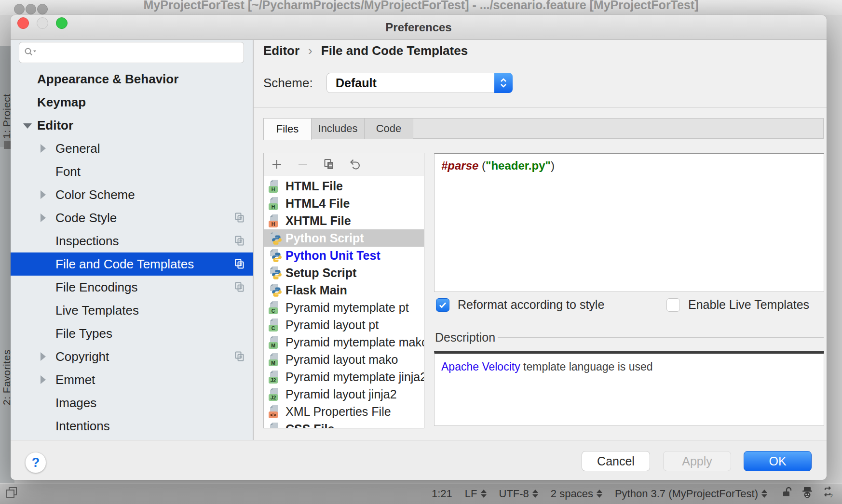 The height and width of the screenshot is (504, 842). What do you see at coordinates (273, 224) in the screenshot?
I see `file-type-badge: H` at bounding box center [273, 224].